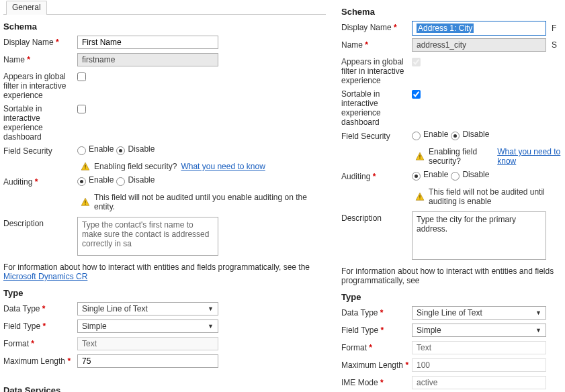  What do you see at coordinates (479, 45) in the screenshot?
I see `name-input: address1_city` at bounding box center [479, 45].